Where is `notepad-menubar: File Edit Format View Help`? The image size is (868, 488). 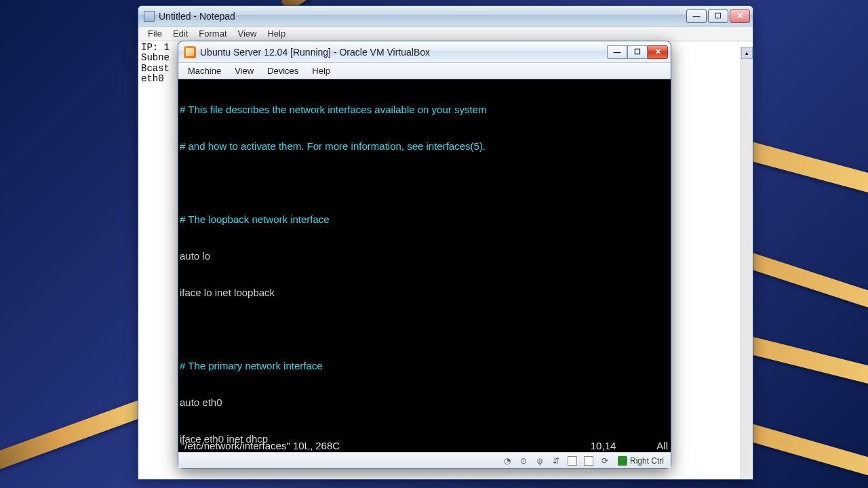
notepad-menubar: File Edit Format View Help is located at coordinates (446, 34).